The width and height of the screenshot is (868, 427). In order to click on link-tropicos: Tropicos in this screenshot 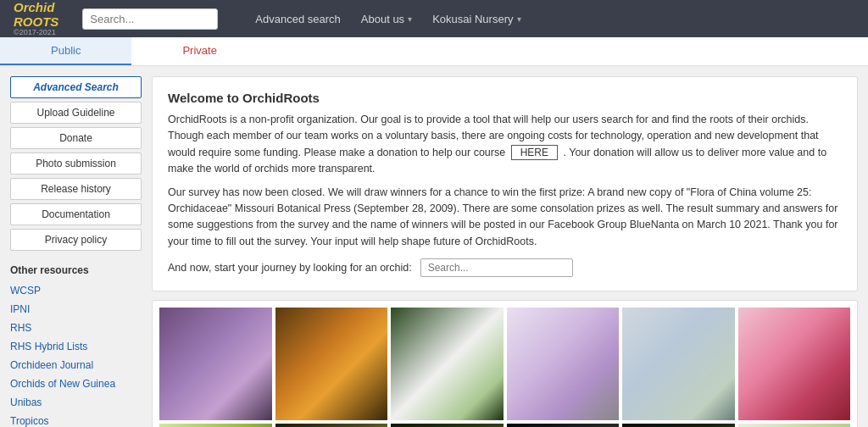, I will do `click(76, 420)`.